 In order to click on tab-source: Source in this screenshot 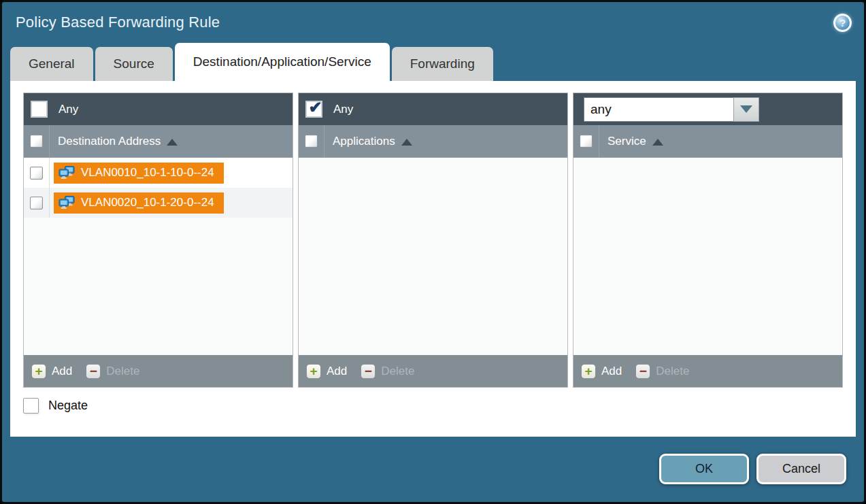, I will do `click(134, 64)`.